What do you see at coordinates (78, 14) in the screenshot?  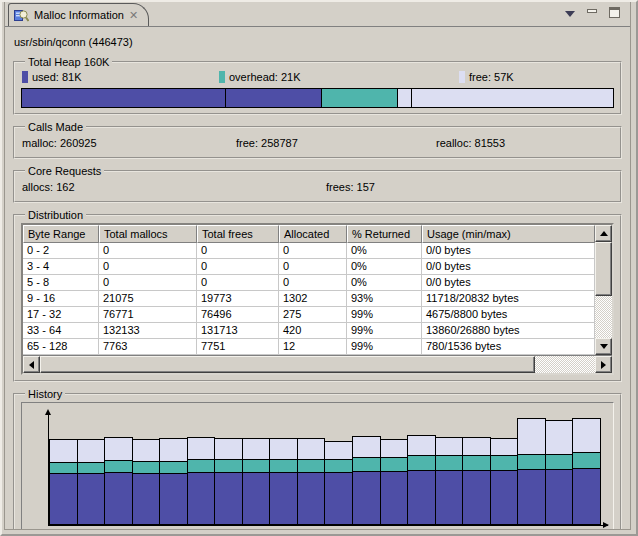 I see `tab-malloc-information: Malloc Information ✕` at bounding box center [78, 14].